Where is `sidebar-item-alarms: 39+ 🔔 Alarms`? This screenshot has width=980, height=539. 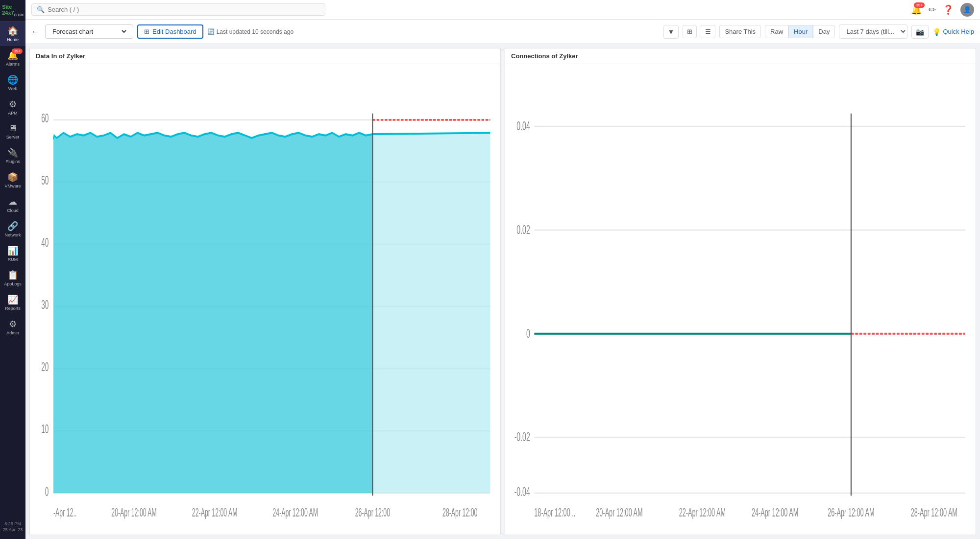
sidebar-item-alarms: 39+ 🔔 Alarms is located at coordinates (13, 58).